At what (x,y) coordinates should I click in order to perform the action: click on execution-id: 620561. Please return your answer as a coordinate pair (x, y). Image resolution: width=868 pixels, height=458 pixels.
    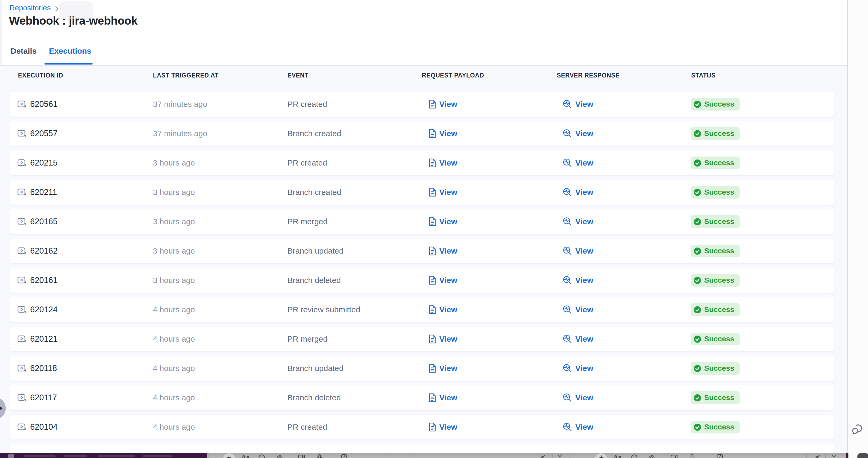
    Looking at the image, I should click on (44, 104).